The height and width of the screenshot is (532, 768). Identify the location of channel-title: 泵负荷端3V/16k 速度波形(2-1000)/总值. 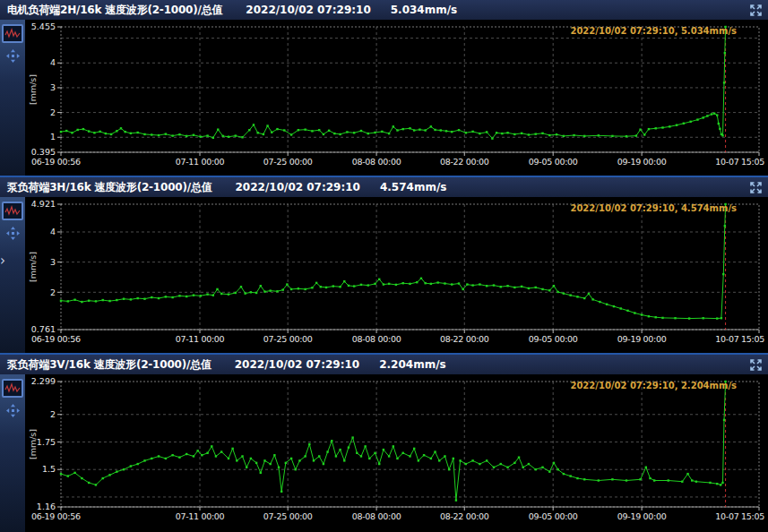
(109, 365).